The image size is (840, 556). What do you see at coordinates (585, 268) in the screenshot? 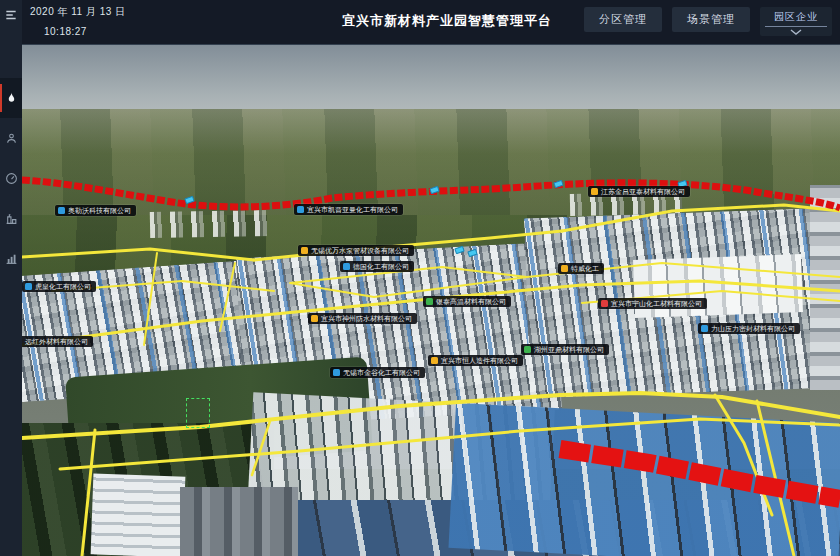
I see `company-label-text: 特威化工` at bounding box center [585, 268].